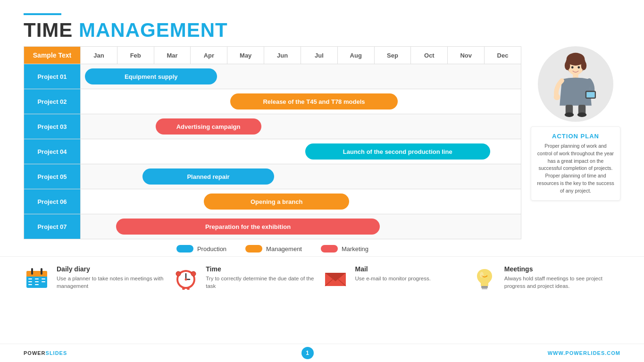  I want to click on action-plan-text: Proper planning of work and control of w…, so click(576, 168).